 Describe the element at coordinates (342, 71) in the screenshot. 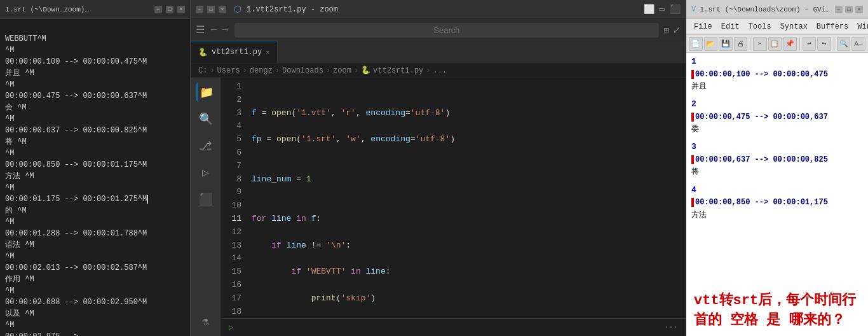

I see `breadcrumb-zoom: zoom` at that location.